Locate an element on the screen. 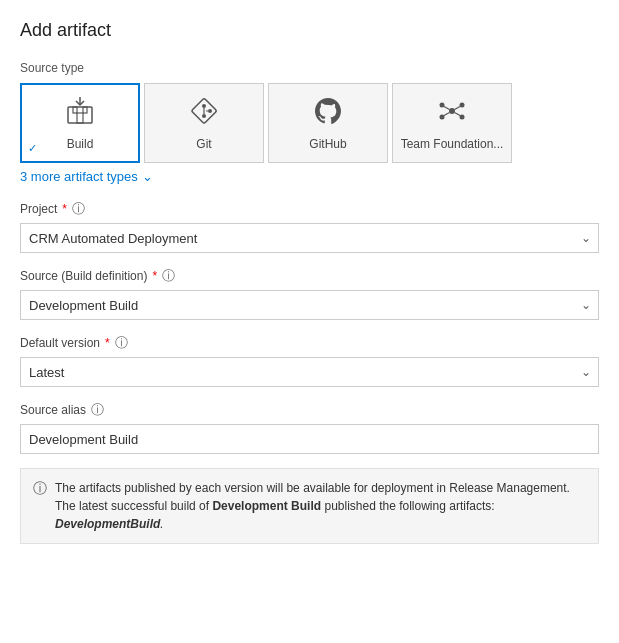 This screenshot has height=643, width=619. info-box-icon: ⓘ is located at coordinates (40, 489).